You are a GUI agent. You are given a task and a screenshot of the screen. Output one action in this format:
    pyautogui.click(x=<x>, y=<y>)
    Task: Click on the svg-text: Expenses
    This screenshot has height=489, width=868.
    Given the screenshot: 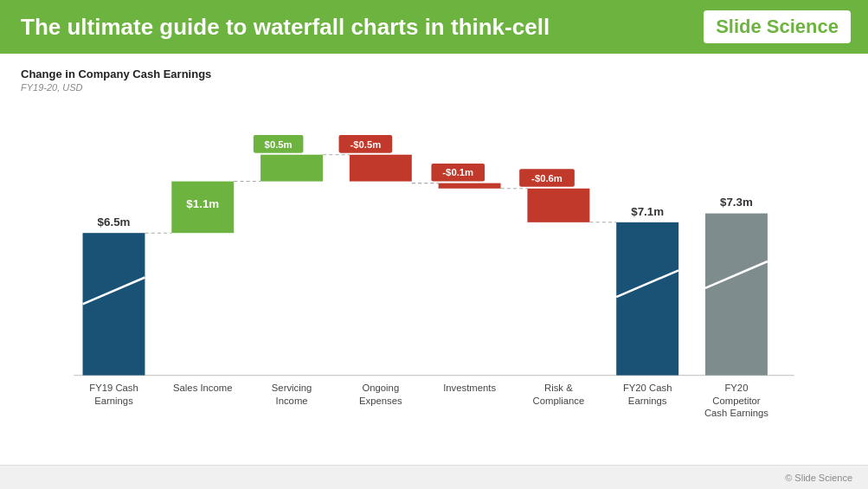 What is the action you would take?
    pyautogui.click(x=381, y=401)
    